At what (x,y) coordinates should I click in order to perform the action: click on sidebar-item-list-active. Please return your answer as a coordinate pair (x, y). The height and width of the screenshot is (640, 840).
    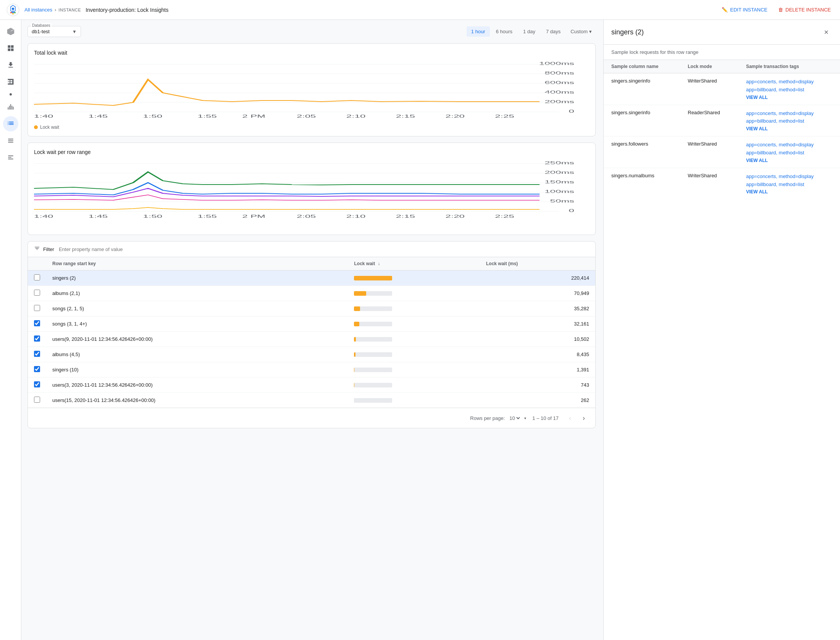
    Looking at the image, I should click on (11, 124).